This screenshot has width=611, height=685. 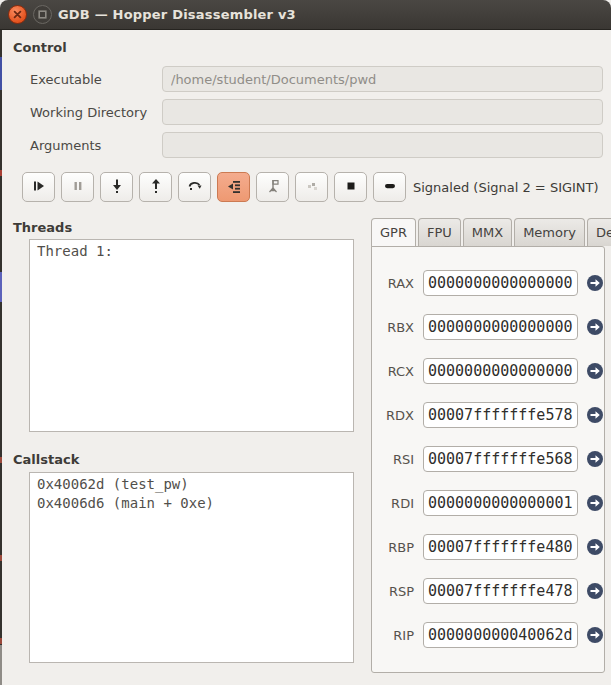 I want to click on register-label-rdi: RDI, so click(x=392, y=504).